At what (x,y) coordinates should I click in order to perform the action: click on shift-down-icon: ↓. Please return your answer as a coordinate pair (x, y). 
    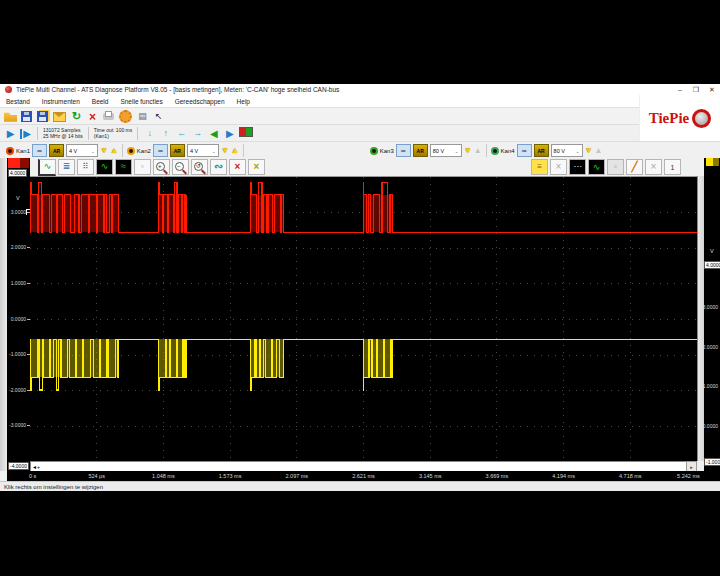
    Looking at the image, I should click on (150, 134).